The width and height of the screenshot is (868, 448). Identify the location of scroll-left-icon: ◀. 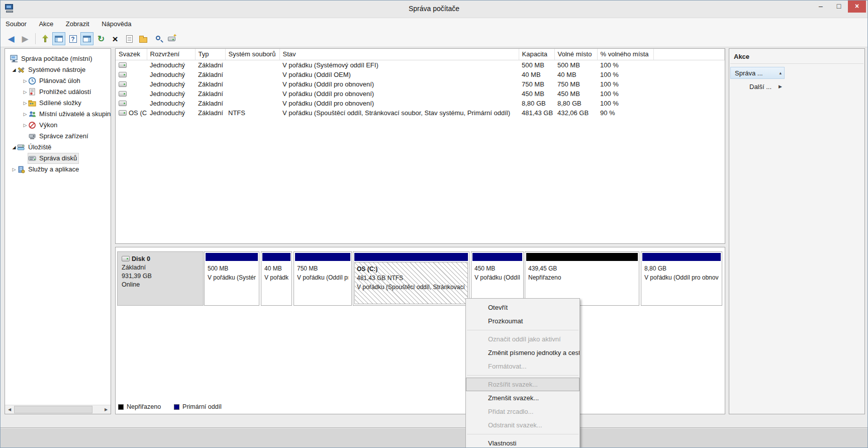
(10, 409).